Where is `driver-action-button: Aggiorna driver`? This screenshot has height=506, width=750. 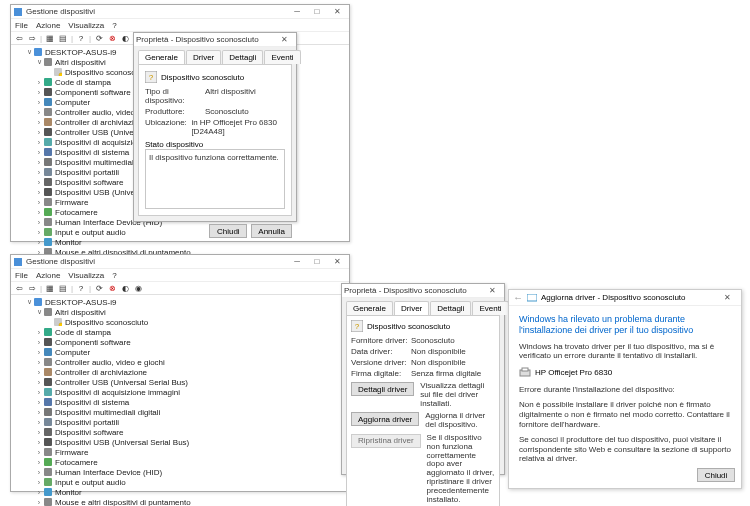
driver-action-button: Aggiorna driver is located at coordinates (385, 419).